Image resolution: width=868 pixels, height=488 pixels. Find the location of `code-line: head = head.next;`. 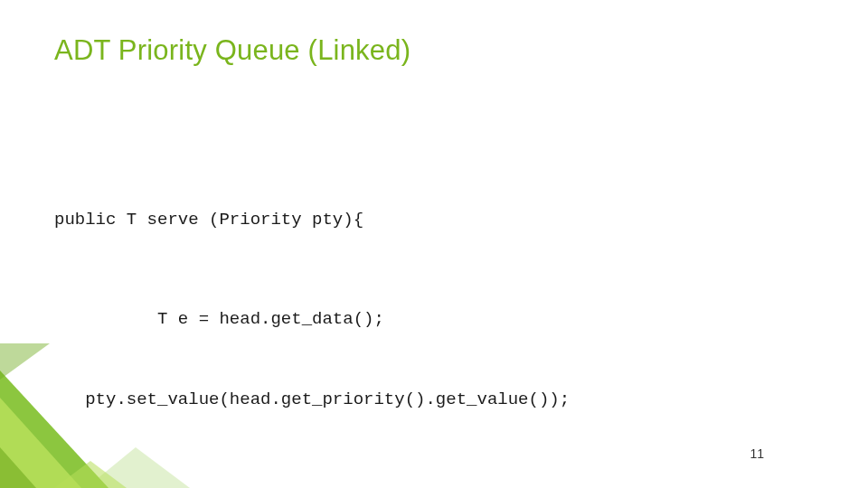

code-line: head = head.next; is located at coordinates (443, 485).